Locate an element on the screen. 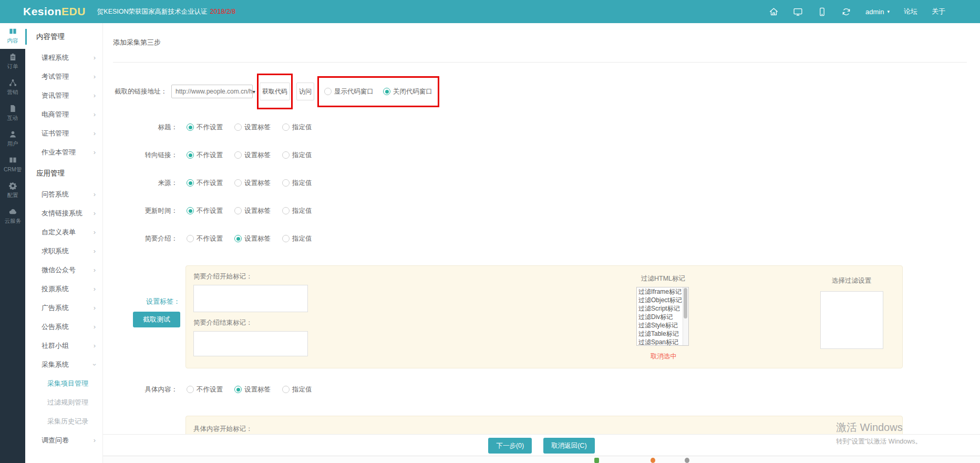 This screenshot has width=980, height=463. refresh-icon is located at coordinates (846, 12).